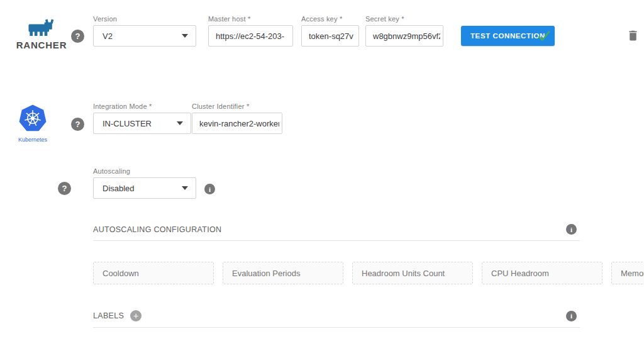  What do you see at coordinates (633, 36) in the screenshot?
I see `delete-integration-button` at bounding box center [633, 36].